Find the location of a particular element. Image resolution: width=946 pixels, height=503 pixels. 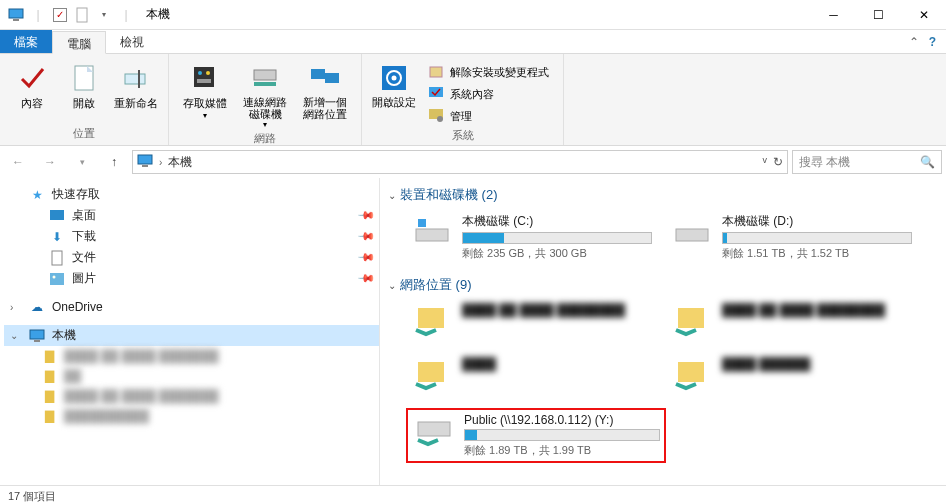

usage-bar is located at coordinates (817, 238).